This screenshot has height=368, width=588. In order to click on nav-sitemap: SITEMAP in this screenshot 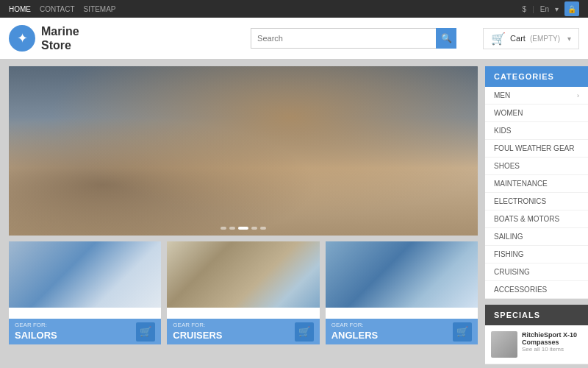, I will do `click(100, 9)`.